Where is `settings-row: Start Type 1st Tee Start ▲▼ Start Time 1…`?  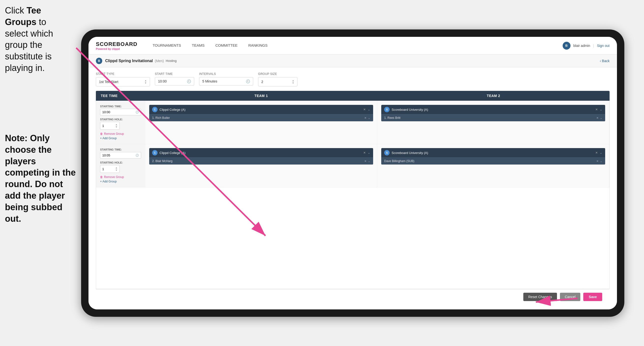 settings-row: Start Type 1st Tee Start ▲▼ Start Time 1… is located at coordinates (352, 79).